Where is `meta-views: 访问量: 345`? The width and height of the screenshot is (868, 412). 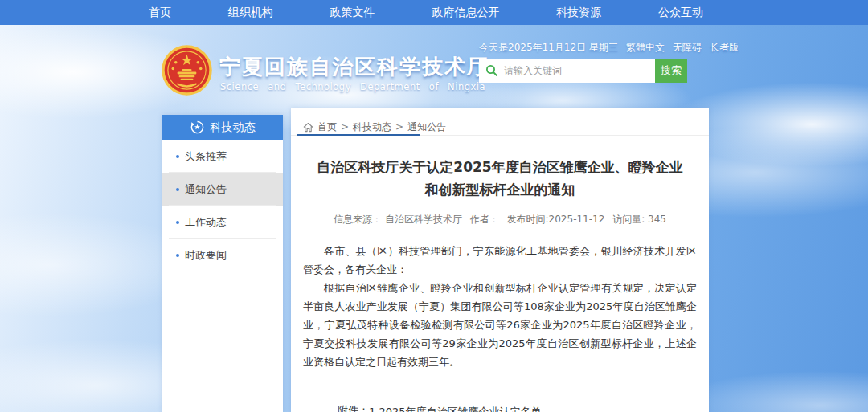 meta-views: 访问量: 345 is located at coordinates (640, 219).